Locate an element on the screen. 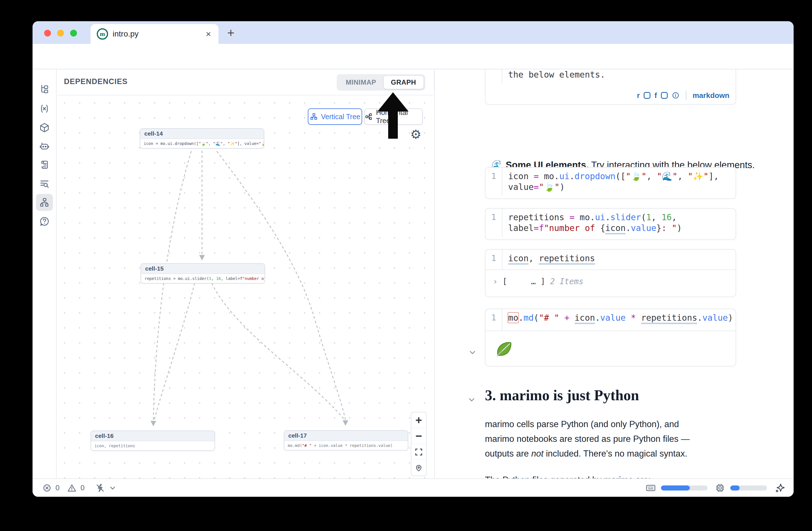  tab-title: intro.py is located at coordinates (126, 34).